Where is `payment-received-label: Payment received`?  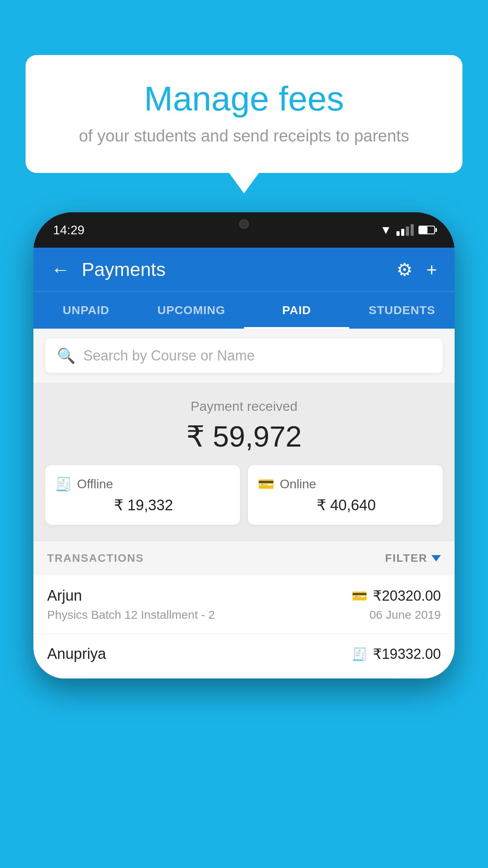
payment-received-label: Payment received is located at coordinates (244, 406).